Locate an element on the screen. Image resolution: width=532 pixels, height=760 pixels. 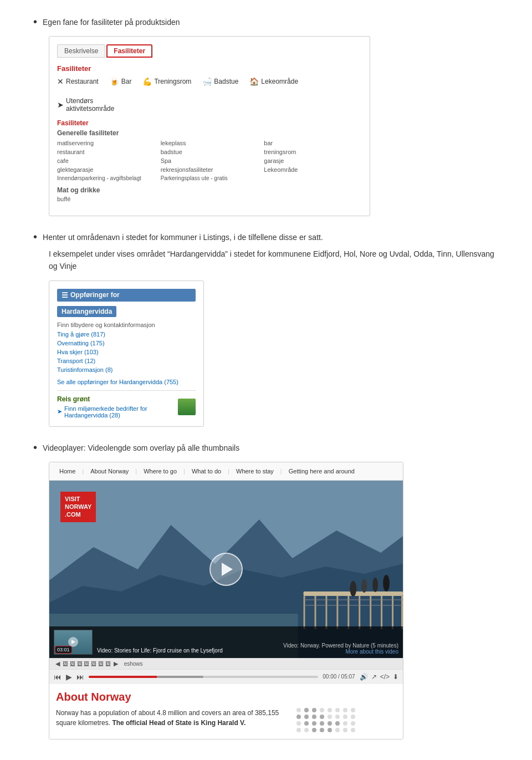
share-icon: ↗ is located at coordinates (374, 677).